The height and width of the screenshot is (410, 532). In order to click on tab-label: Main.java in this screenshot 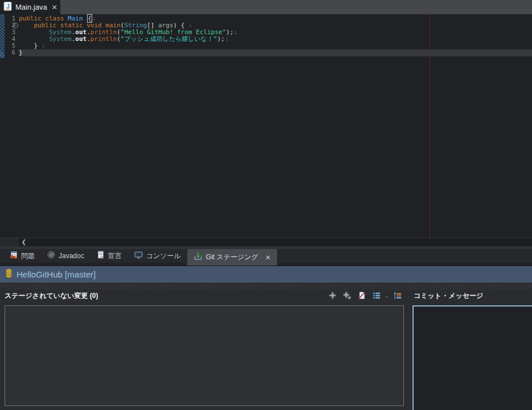, I will do `click(31, 7)`.